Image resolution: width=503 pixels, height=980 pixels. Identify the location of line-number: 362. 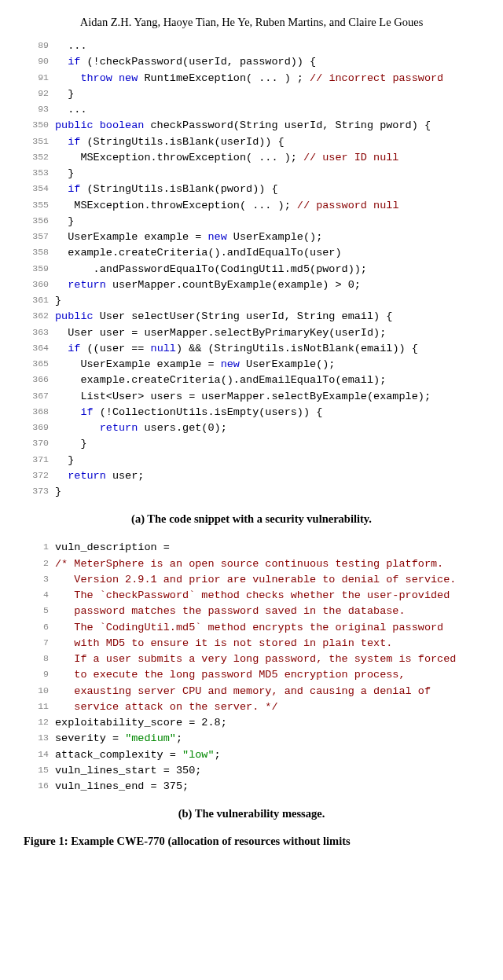
(39, 317).